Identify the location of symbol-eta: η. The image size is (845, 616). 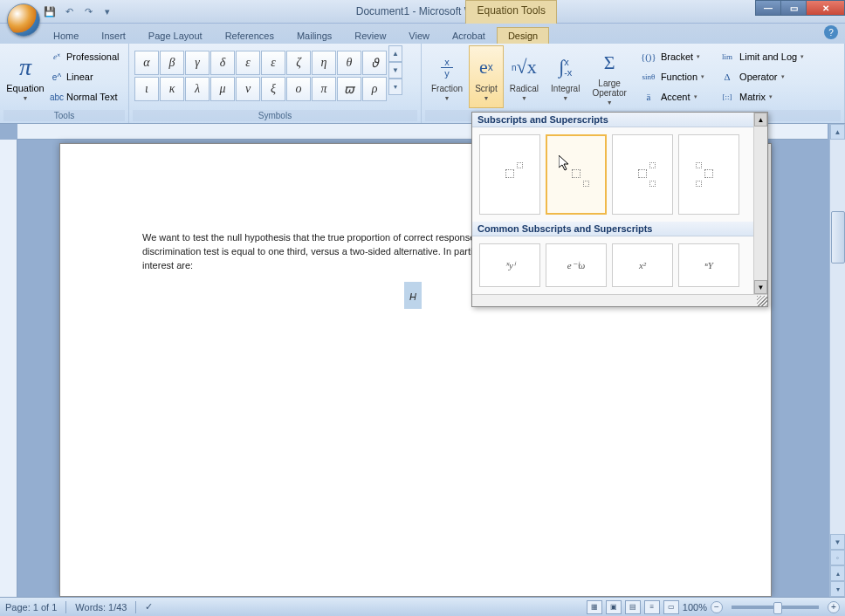
(324, 63).